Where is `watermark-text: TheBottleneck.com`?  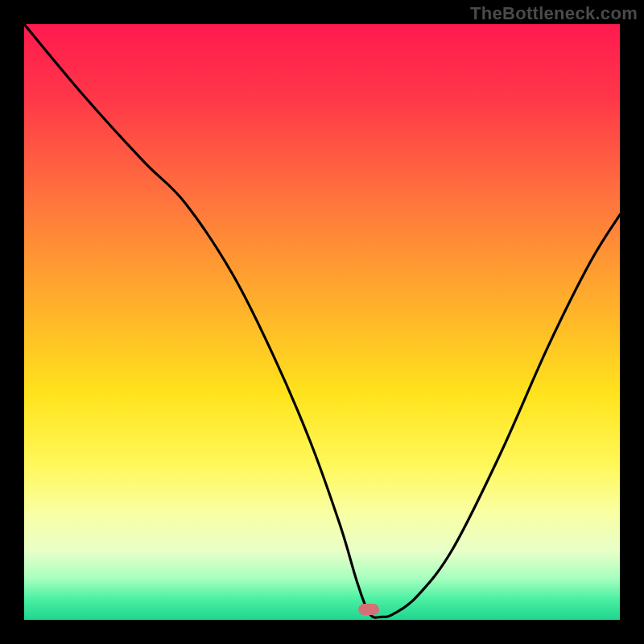
watermark-text: TheBottleneck.com is located at coordinates (554, 14).